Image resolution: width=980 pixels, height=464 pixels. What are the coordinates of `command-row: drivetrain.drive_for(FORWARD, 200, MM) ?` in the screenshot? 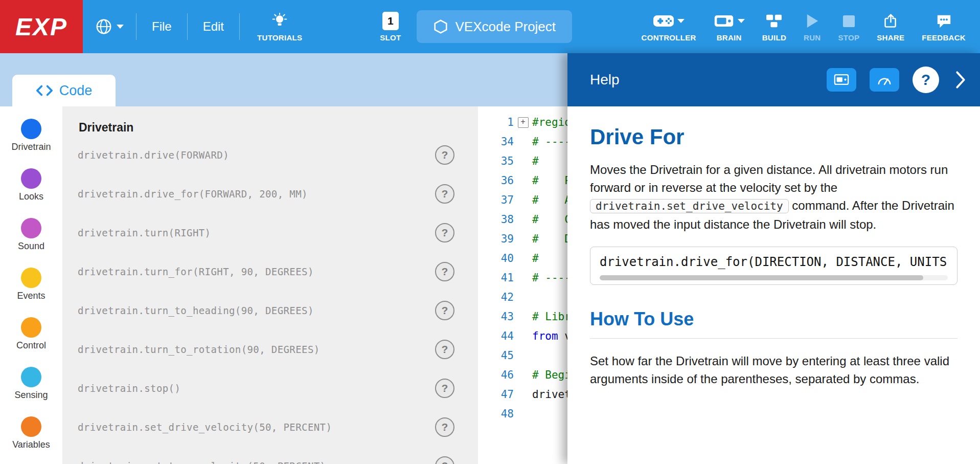 It's located at (278, 194).